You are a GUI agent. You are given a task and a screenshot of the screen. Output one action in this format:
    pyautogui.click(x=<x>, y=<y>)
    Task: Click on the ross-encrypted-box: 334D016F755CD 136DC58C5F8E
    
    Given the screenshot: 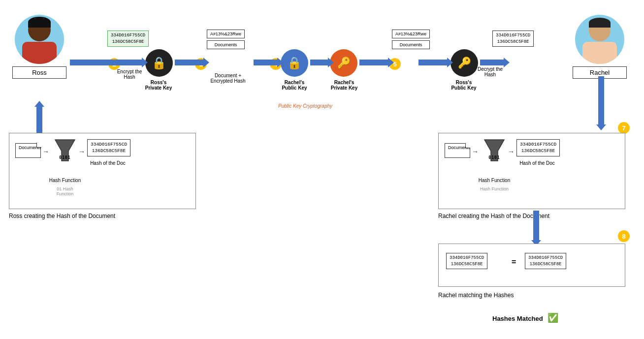 What is the action you would take?
    pyautogui.click(x=128, y=38)
    